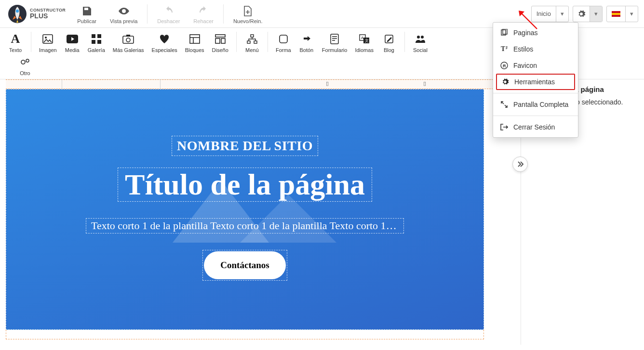  Describe the element at coordinates (536, 49) in the screenshot. I see `menu-estilos: TJ Estilos` at that location.